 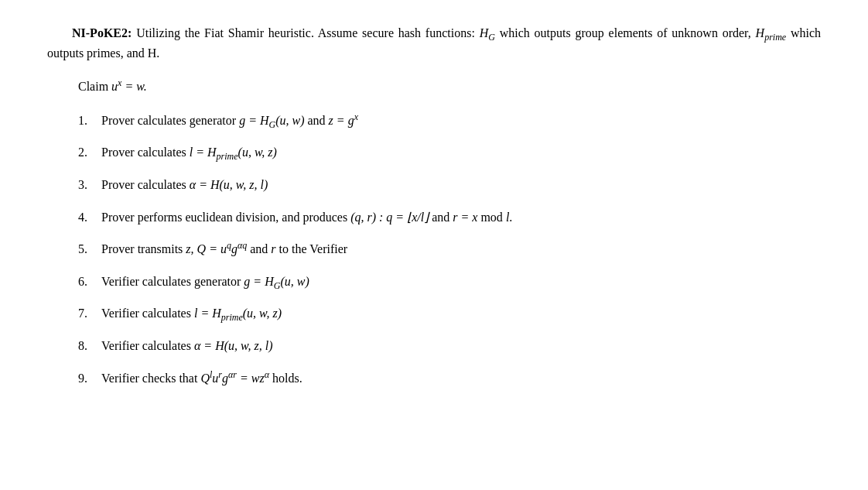 I want to click on step-content: Prover calculates l = Hprime(u, w, z), so click(x=461, y=152).